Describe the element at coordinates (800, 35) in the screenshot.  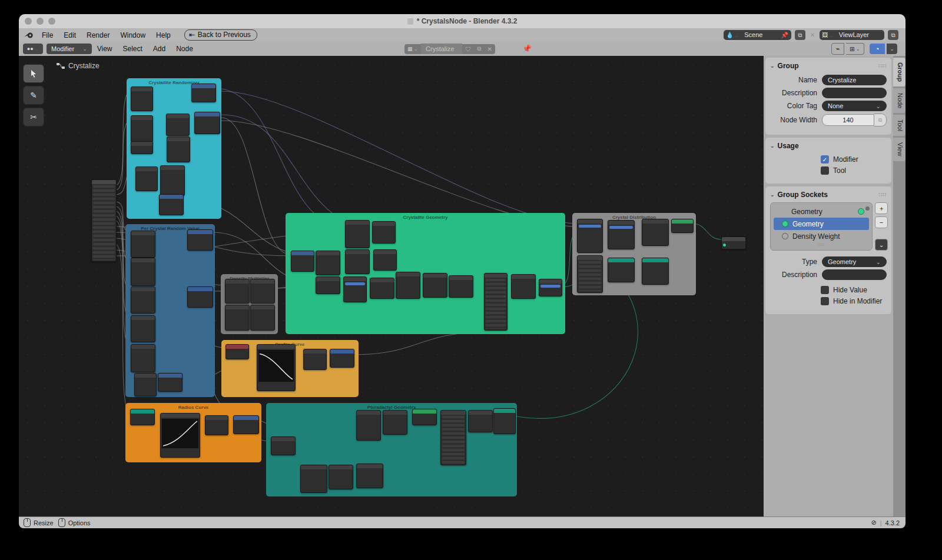
I see `new-scene-button: ⧉` at that location.